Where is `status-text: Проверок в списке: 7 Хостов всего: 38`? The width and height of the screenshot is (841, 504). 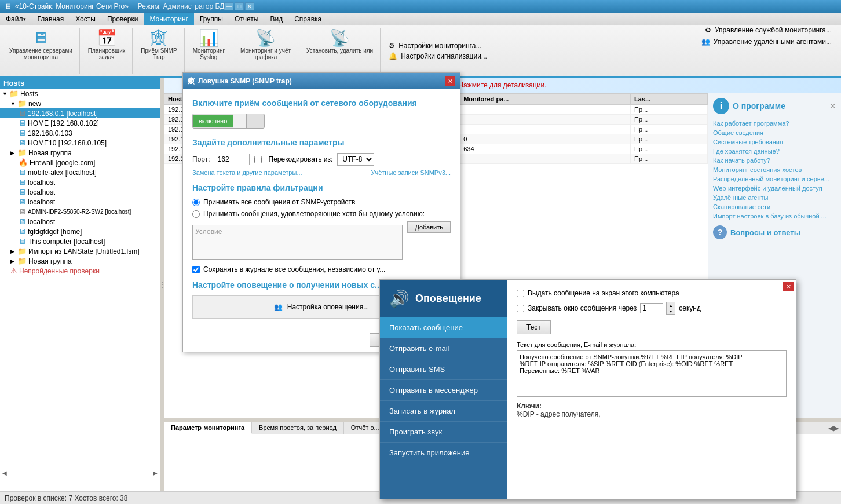
status-text: Проверок в списке: 7 Хостов всего: 38 is located at coordinates (66, 498).